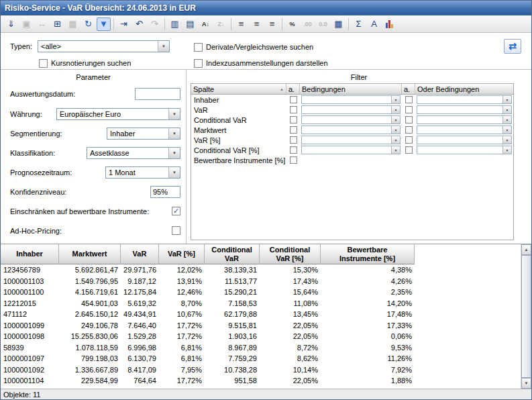 Image resolution: width=532 pixels, height=400 pixels. What do you see at coordinates (291, 89) in the screenshot?
I see `column-label: a.` at bounding box center [291, 89].